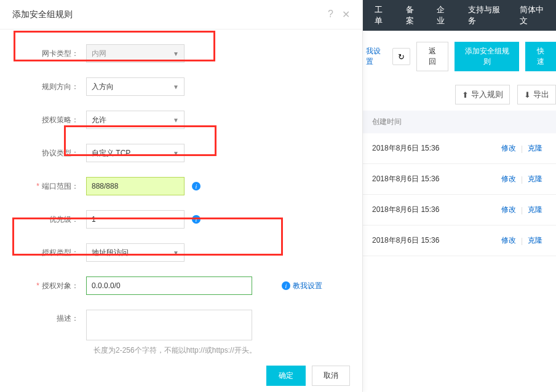 The width and height of the screenshot is (556, 392). What do you see at coordinates (181, 219) in the screenshot?
I see `field-priority: 优先级： i` at bounding box center [181, 219].